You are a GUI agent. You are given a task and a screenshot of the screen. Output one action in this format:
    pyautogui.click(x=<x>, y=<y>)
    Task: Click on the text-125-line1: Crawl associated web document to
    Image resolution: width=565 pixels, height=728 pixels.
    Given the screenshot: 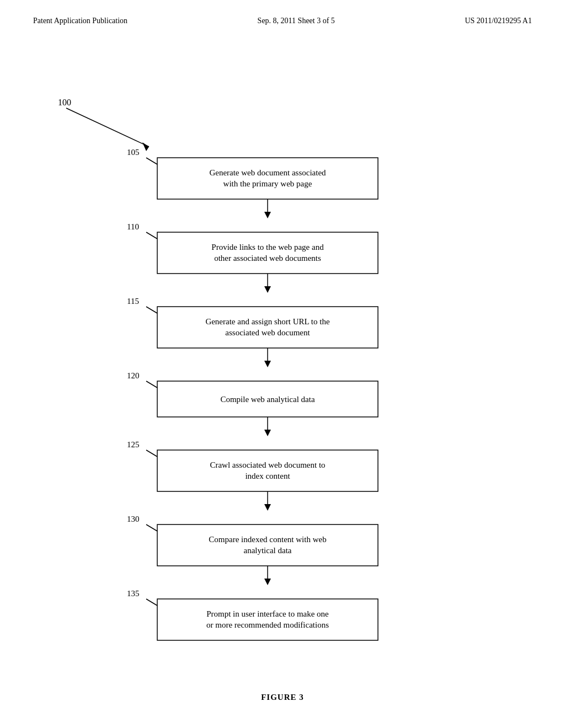 What is the action you would take?
    pyautogui.click(x=267, y=465)
    